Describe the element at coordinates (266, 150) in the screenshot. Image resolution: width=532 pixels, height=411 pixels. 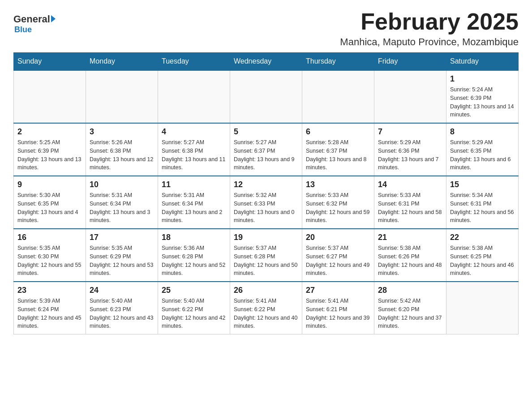
I see `calendar-cell: 5Sunrise: 5:27 AMSunset: 6:37 PMDaylight…` at that location.